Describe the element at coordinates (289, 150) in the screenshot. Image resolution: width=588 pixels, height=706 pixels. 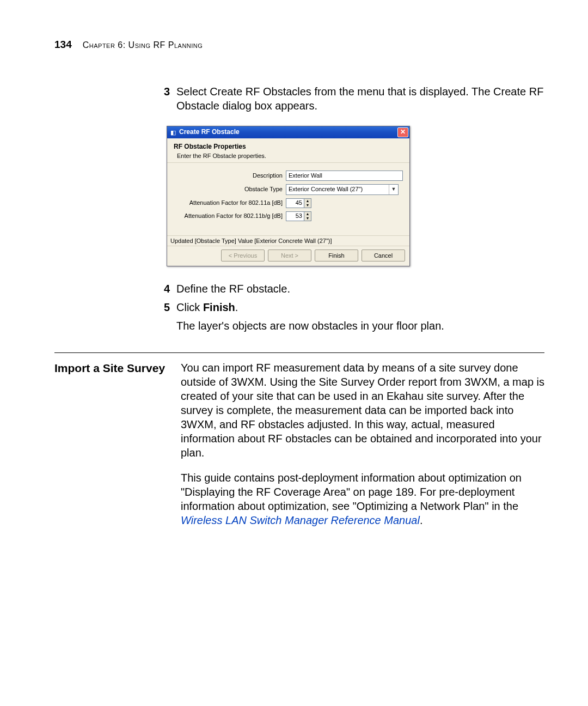
I see `dialog-header: RF Obstacle Properties Enter the RF Obst…` at that location.